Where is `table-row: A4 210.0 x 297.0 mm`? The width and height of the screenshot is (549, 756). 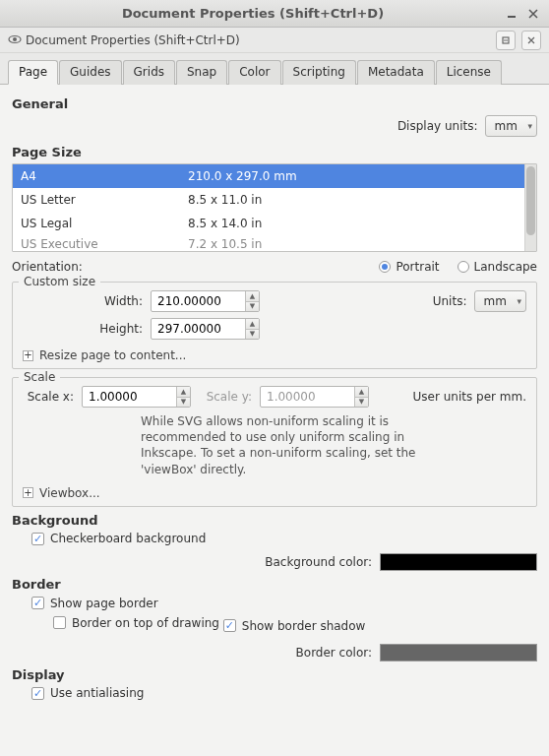 table-row: A4 210.0 x 297.0 mm is located at coordinates (274, 176).